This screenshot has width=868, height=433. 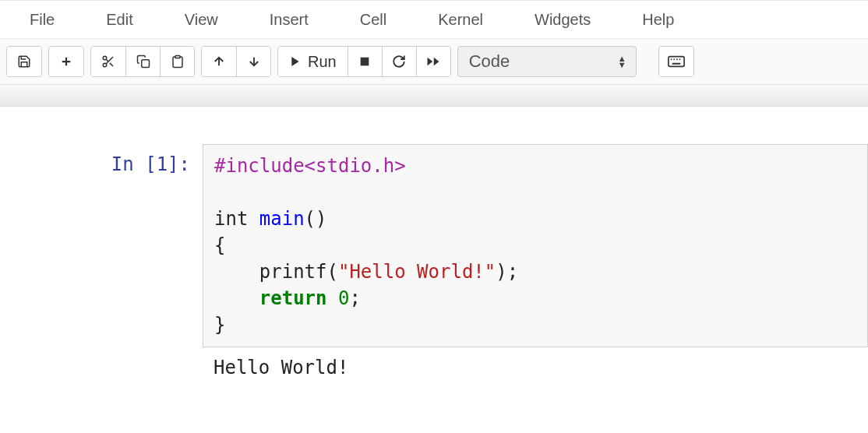 I want to click on menu-view: View, so click(x=201, y=20).